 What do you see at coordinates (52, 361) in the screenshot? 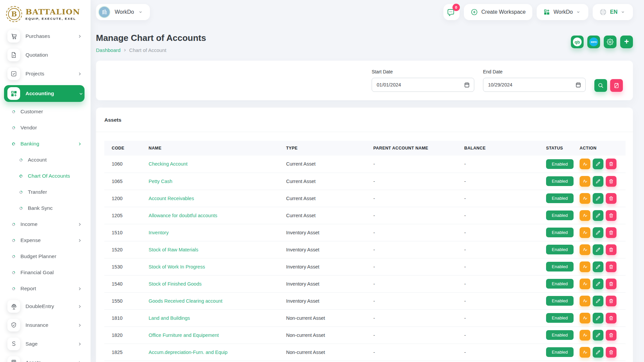
I see `sidebar-item-label: Assets` at bounding box center [52, 361].